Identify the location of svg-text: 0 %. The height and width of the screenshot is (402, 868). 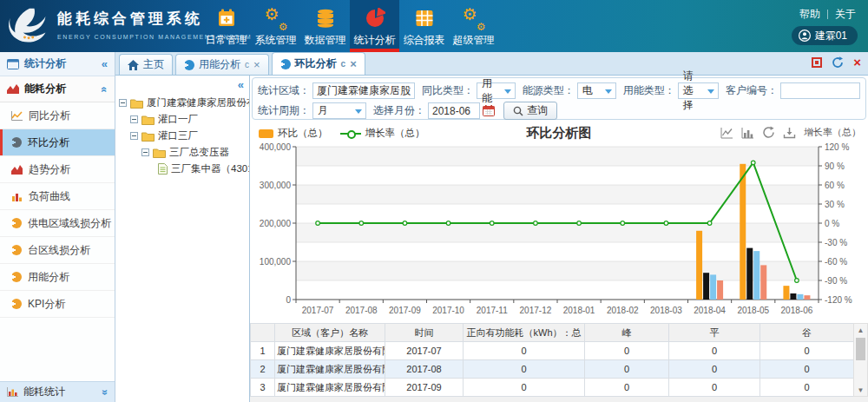
(832, 224).